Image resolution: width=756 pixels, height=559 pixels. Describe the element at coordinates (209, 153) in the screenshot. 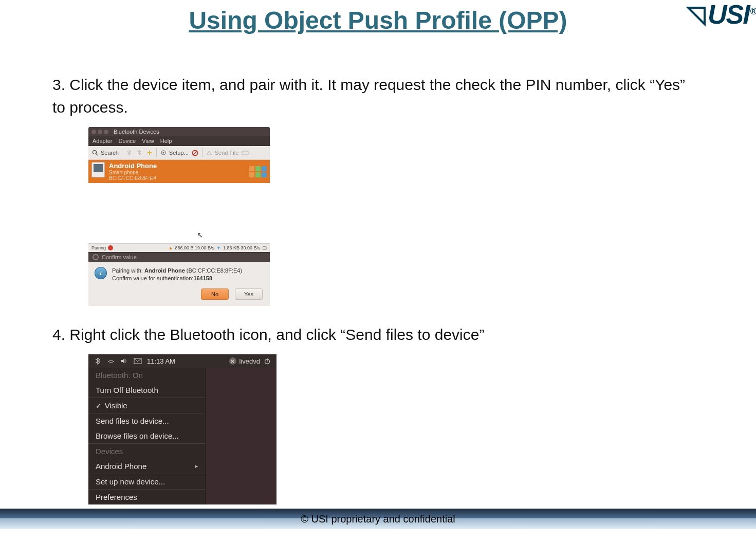

I see `sendfile-icon` at that location.